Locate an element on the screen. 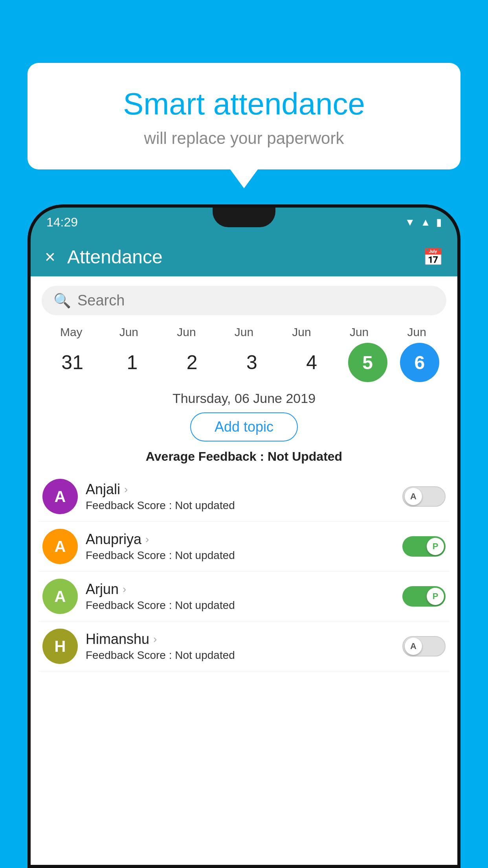 The height and width of the screenshot is (868, 488). student-name-himanshu: Himanshu › is located at coordinates (240, 639).